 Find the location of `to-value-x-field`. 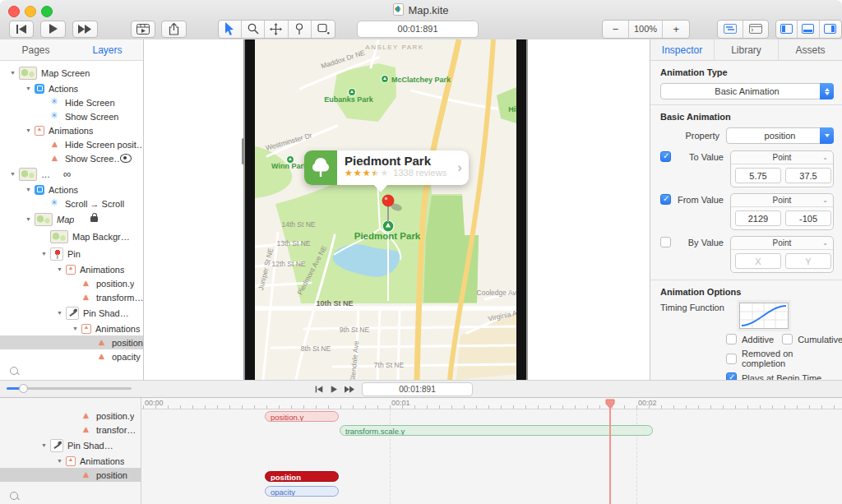

to-value-x-field is located at coordinates (758, 176).